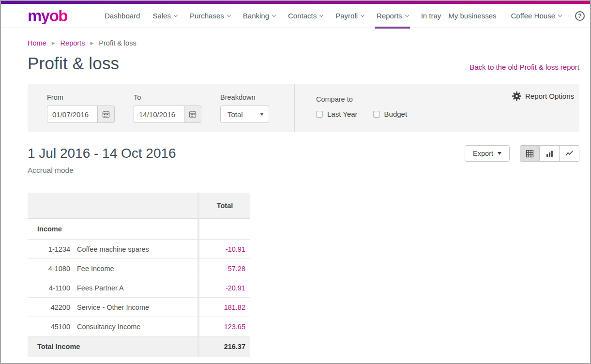 This screenshot has height=364, width=591. I want to click on gear-icon, so click(517, 96).